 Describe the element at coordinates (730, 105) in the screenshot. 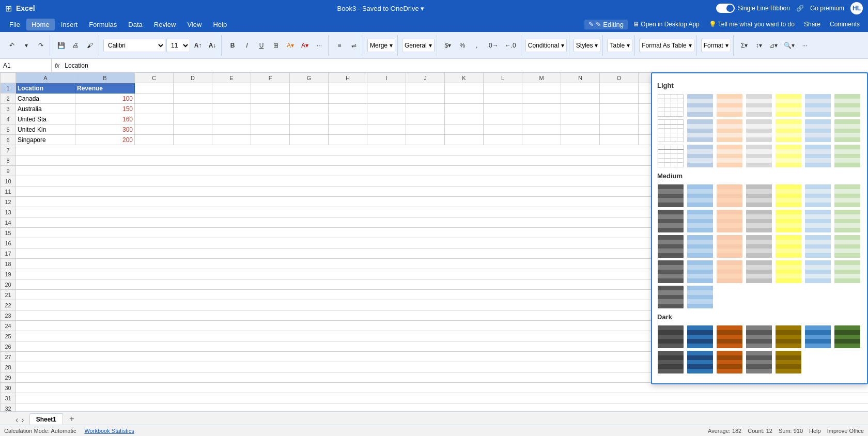

I see `table-style-light-orange` at that location.